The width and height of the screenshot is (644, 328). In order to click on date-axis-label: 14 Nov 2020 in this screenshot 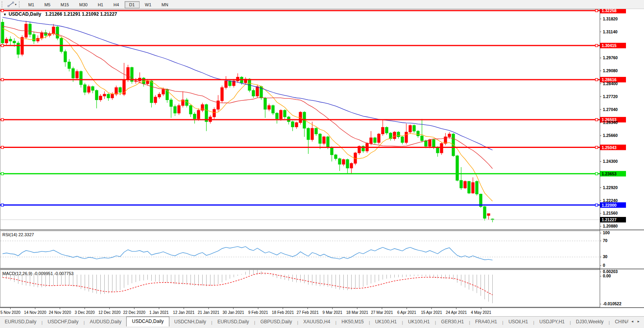, I will do `click(35, 312)`.